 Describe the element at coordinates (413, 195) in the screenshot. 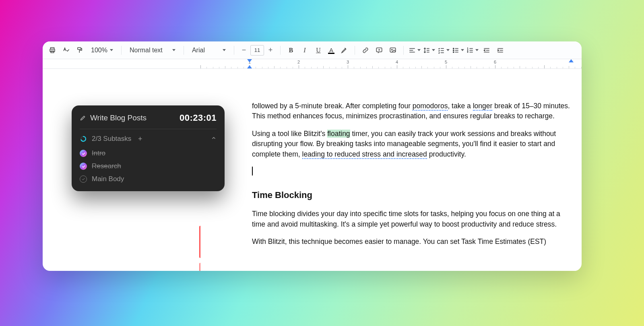

I see `heading: Time Blocking` at that location.